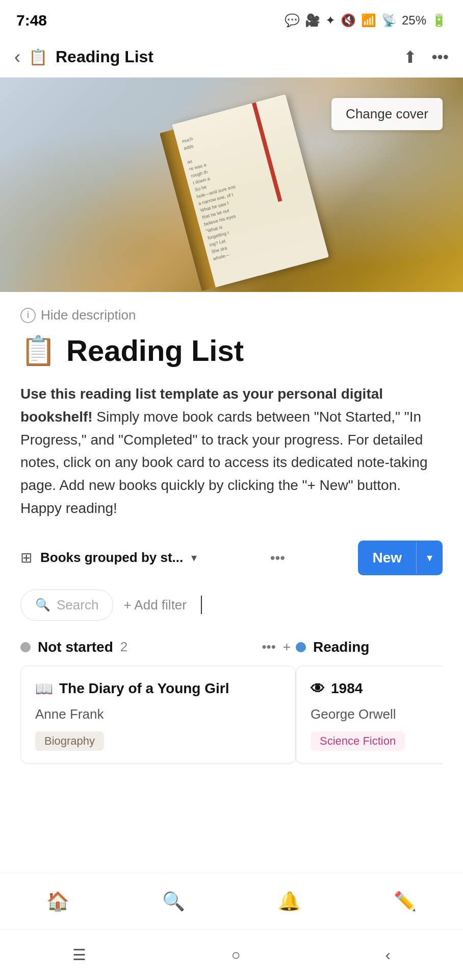 This screenshot has width=463, height=980. Describe the element at coordinates (301, 647) in the screenshot. I see `reading-dot` at that location.